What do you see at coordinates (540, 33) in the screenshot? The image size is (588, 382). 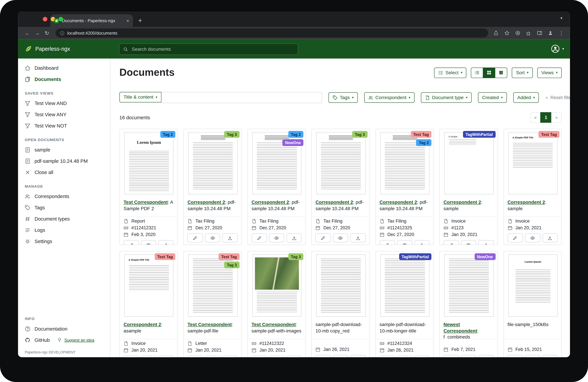 I see `side-panel-icon` at bounding box center [540, 33].